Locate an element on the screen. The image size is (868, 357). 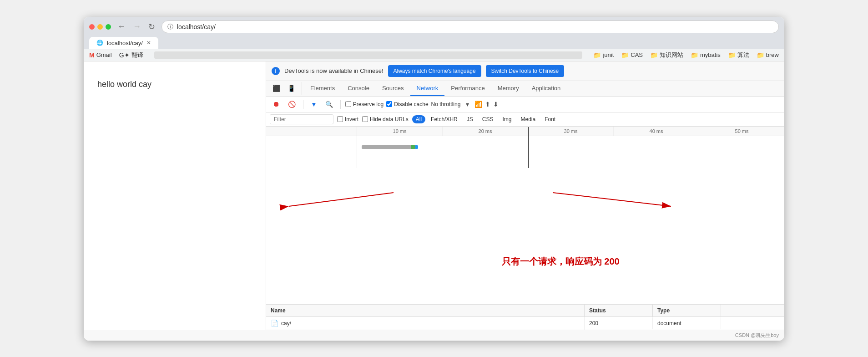
folder-icon-mybatis: 📁 is located at coordinates (694, 55).